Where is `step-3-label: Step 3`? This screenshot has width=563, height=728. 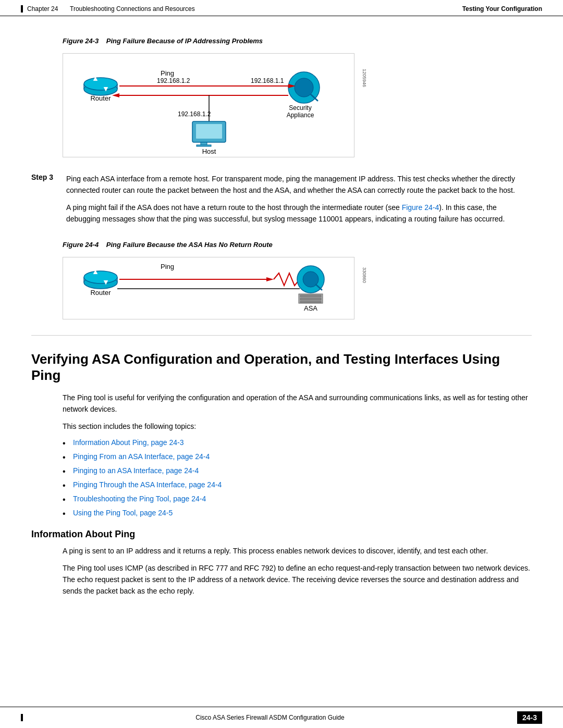
step-3-label: Step 3 is located at coordinates (46, 202).